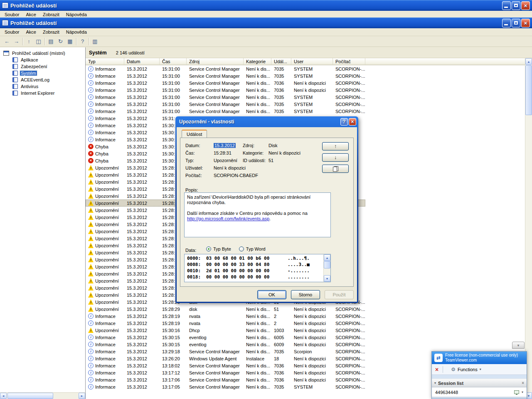 The image size is (532, 399). I want to click on radio-typ-byte, so click(209, 249).